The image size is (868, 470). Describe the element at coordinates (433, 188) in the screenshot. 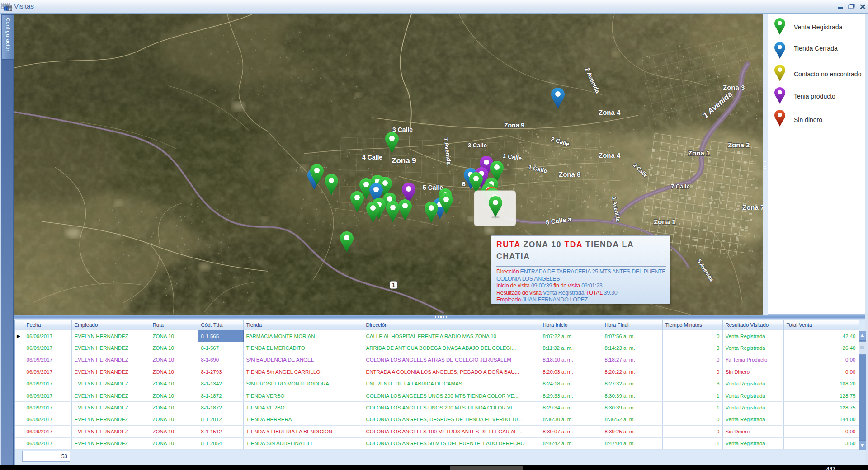

I see `svg-text: 5 Calle` at that location.